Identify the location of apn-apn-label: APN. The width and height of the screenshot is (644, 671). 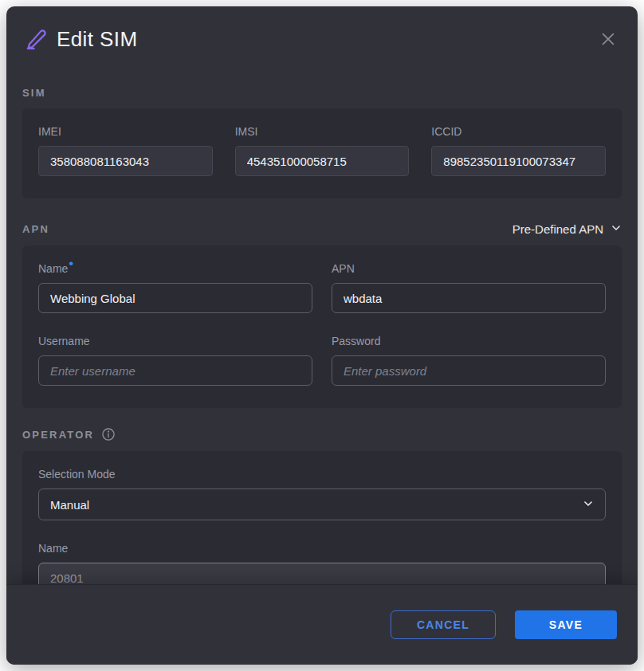
(343, 269).